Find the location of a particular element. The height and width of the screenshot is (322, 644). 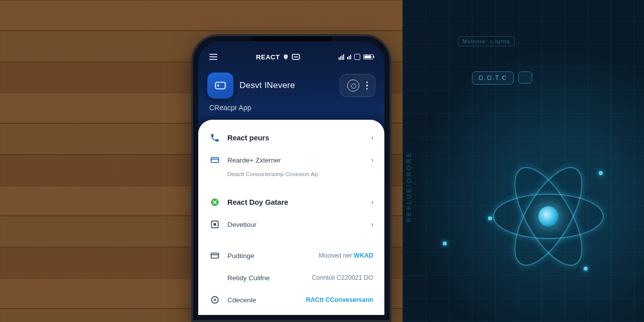

list-item: Pudtinge Moosed ner WKAD is located at coordinates (291, 256).